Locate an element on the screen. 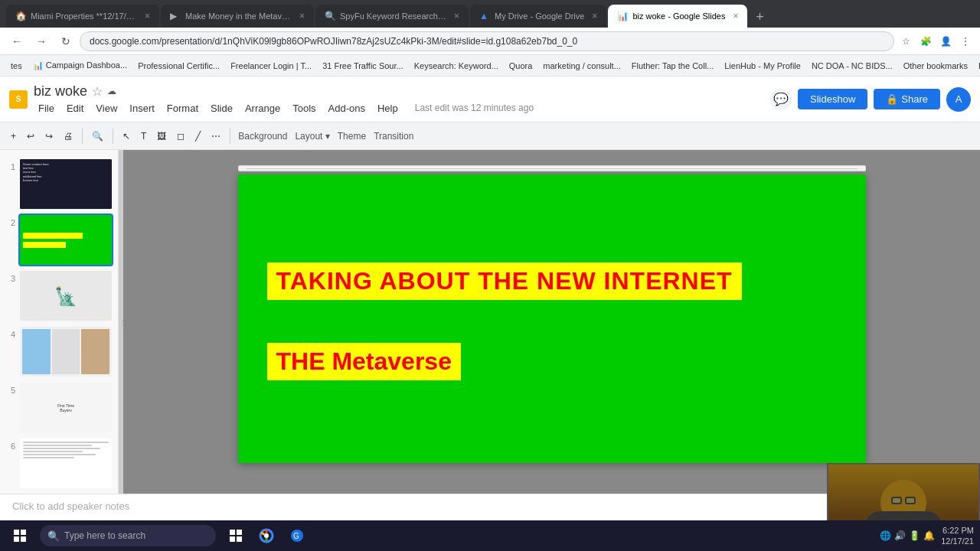 The width and height of the screenshot is (980, 551). bookmark-quora: Quora is located at coordinates (521, 66).